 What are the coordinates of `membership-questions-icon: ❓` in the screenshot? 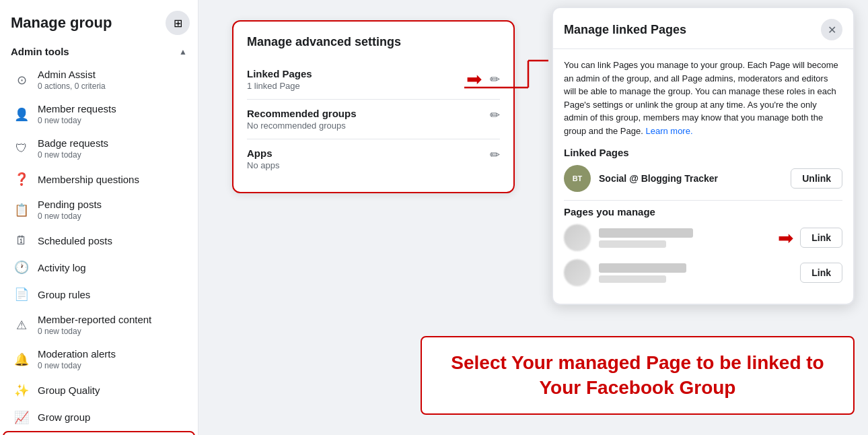 It's located at (22, 179).